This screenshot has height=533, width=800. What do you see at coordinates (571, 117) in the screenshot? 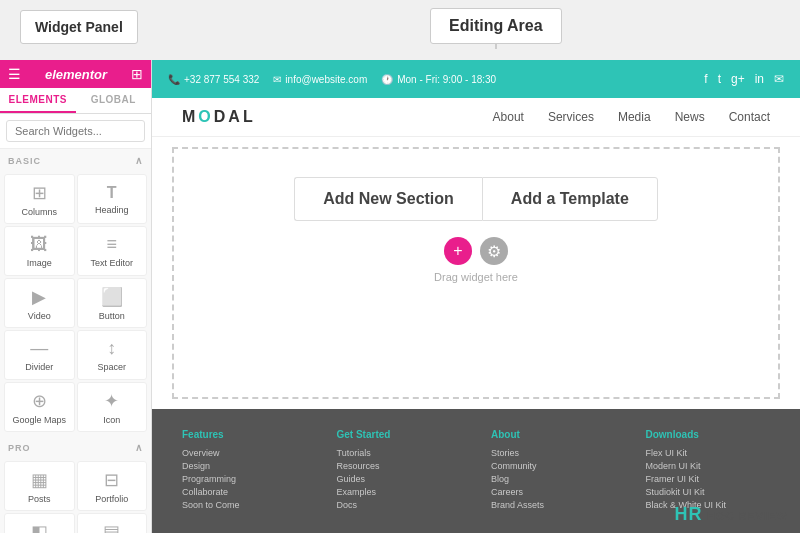
I see `nav-services: Services` at bounding box center [571, 117].